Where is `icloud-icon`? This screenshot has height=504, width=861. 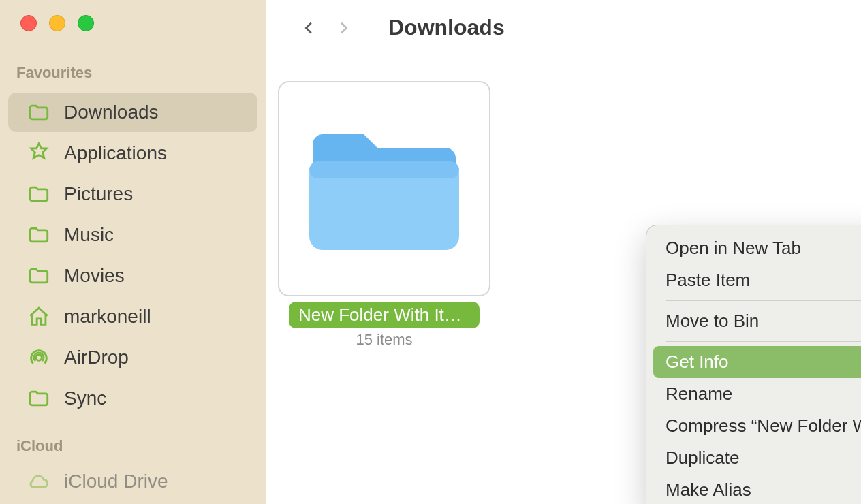 icloud-icon is located at coordinates (39, 482).